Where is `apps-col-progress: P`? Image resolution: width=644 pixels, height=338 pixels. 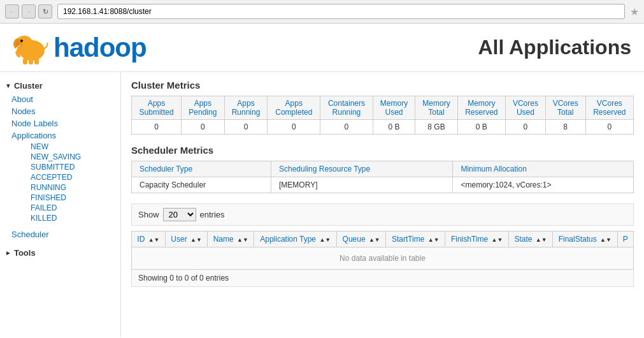
apps-col-progress: P is located at coordinates (626, 240).